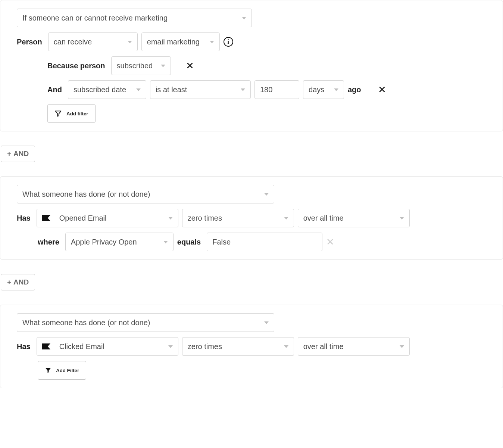 The image size is (503, 448). What do you see at coordinates (354, 90) in the screenshot?
I see `ago-label: ago` at bounding box center [354, 90].